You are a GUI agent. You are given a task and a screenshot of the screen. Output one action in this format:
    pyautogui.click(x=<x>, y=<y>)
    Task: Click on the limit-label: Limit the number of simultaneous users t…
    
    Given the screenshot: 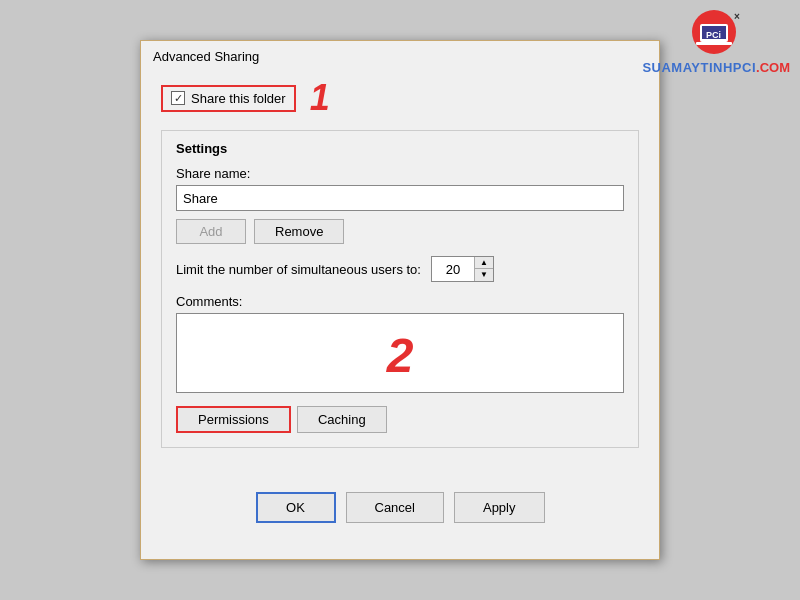 What is the action you would take?
    pyautogui.click(x=298, y=270)
    